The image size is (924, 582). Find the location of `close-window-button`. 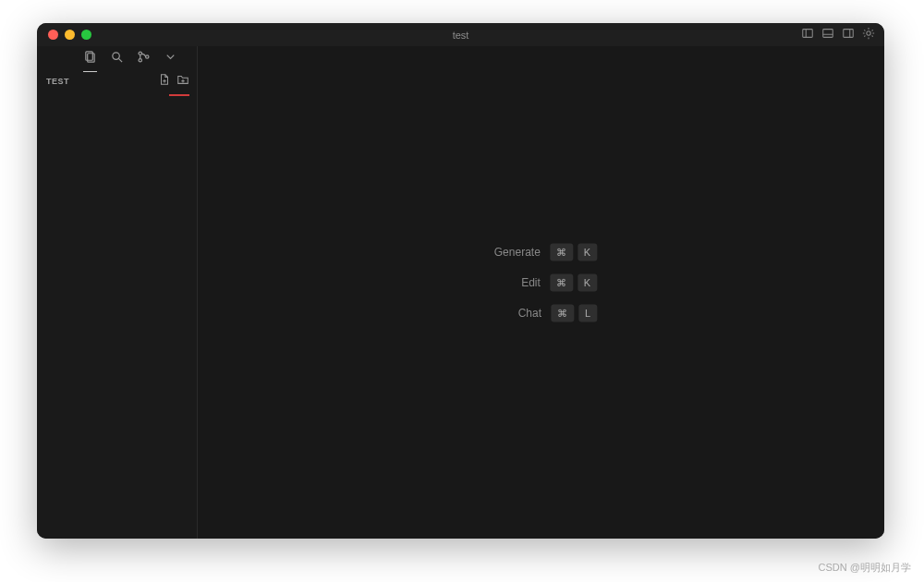

close-window-button is located at coordinates (54, 35).